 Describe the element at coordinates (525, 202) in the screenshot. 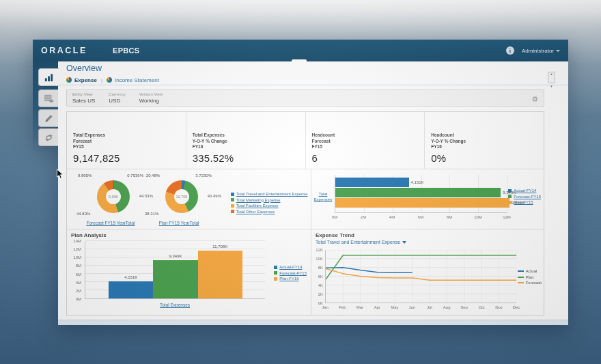

I see `legend-item: Plan-FY15` at that location.